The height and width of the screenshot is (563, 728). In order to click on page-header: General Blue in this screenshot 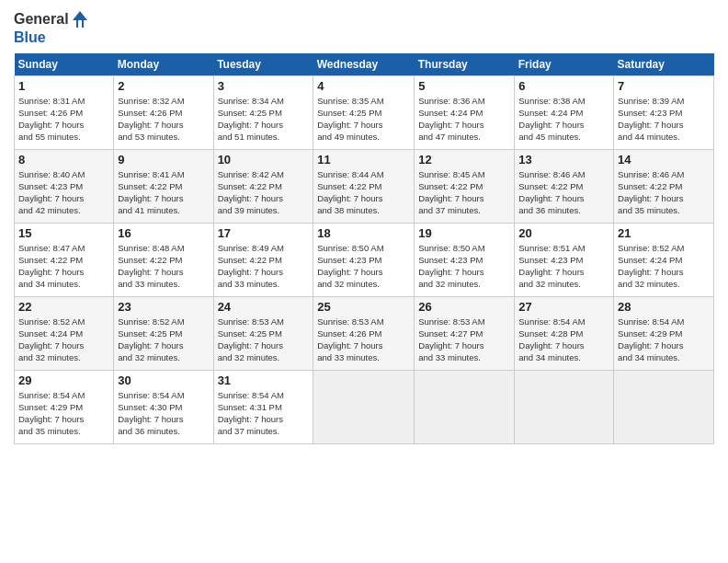, I will do `click(364, 28)`.